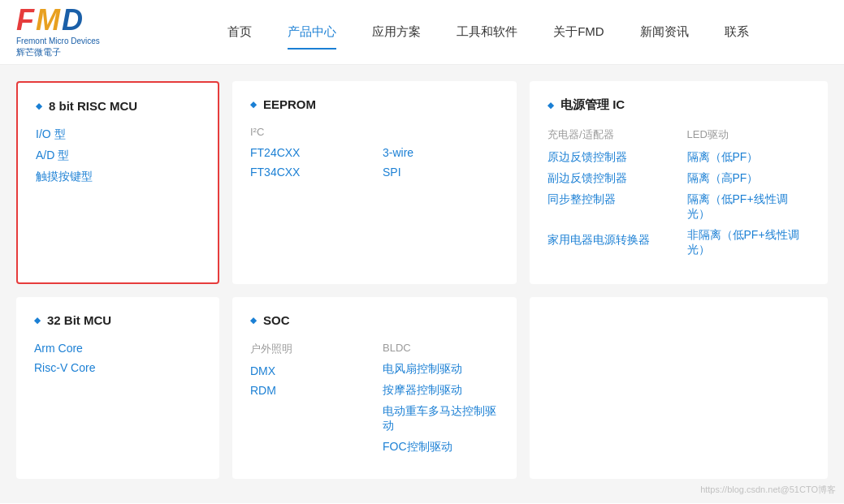 Image resolution: width=844 pixels, height=504 pixels. Describe the element at coordinates (440, 153) in the screenshot. I see `link-3wire: 3-wire` at that location.